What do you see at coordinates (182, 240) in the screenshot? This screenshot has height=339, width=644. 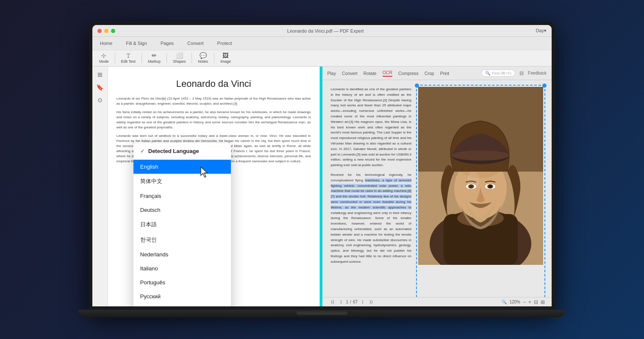 I see `language-option-korean: 한국인` at bounding box center [182, 240].